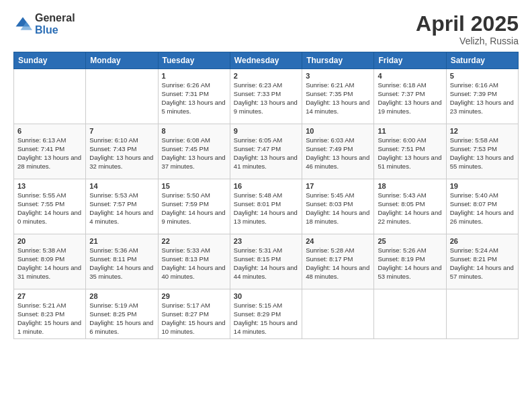 Image resolution: width=532 pixels, height=411 pixels. I want to click on day-number: 14, so click(122, 186).